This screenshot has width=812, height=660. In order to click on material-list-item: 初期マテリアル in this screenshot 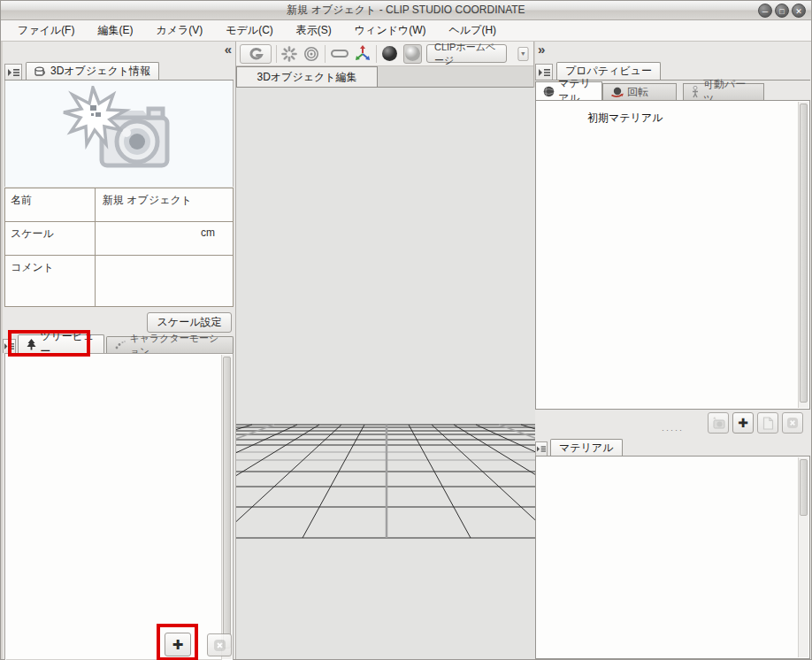, I will do `click(672, 113)`.